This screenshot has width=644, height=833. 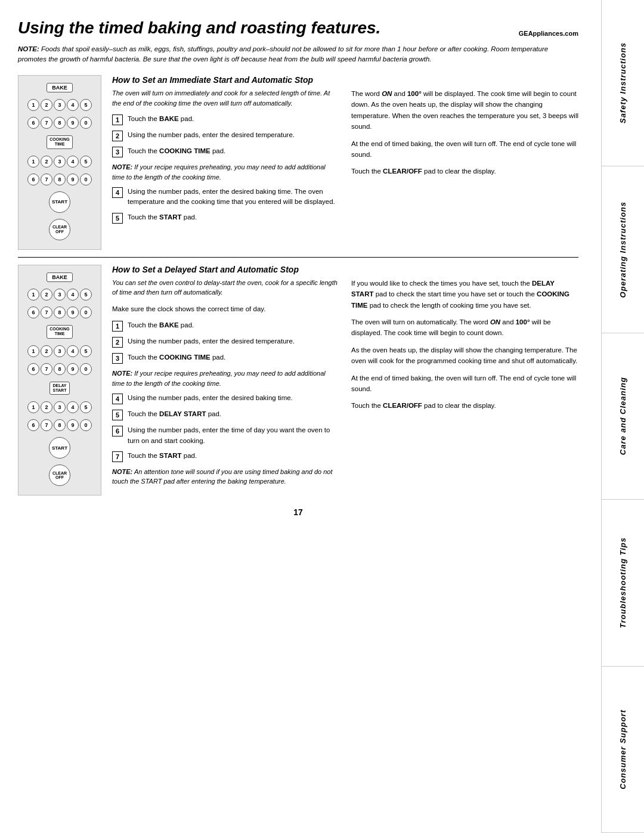 I want to click on section1-step5: 5 Touch the START pad., so click(x=225, y=218).